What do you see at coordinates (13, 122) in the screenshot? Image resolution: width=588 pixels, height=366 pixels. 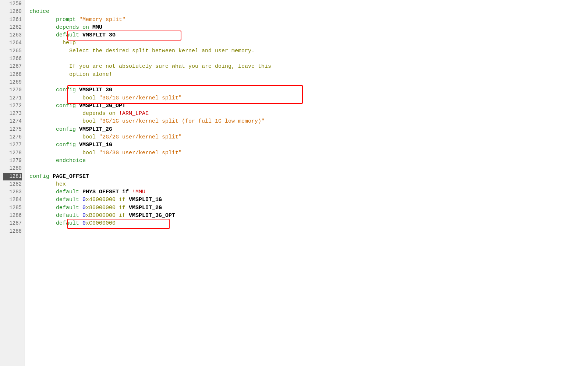 I see `line-number-1274: 1274` at bounding box center [13, 122].